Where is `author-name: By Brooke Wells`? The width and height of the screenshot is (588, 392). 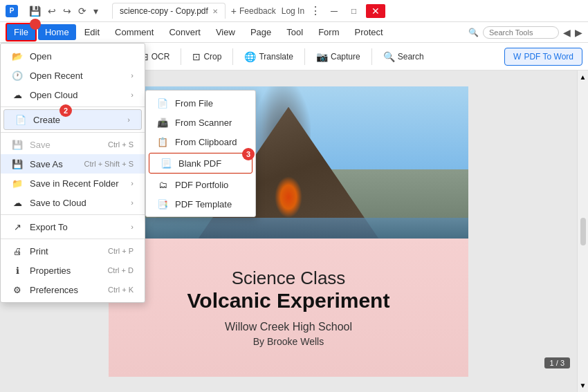
author-name: By Brooke Wells is located at coordinates (288, 342).